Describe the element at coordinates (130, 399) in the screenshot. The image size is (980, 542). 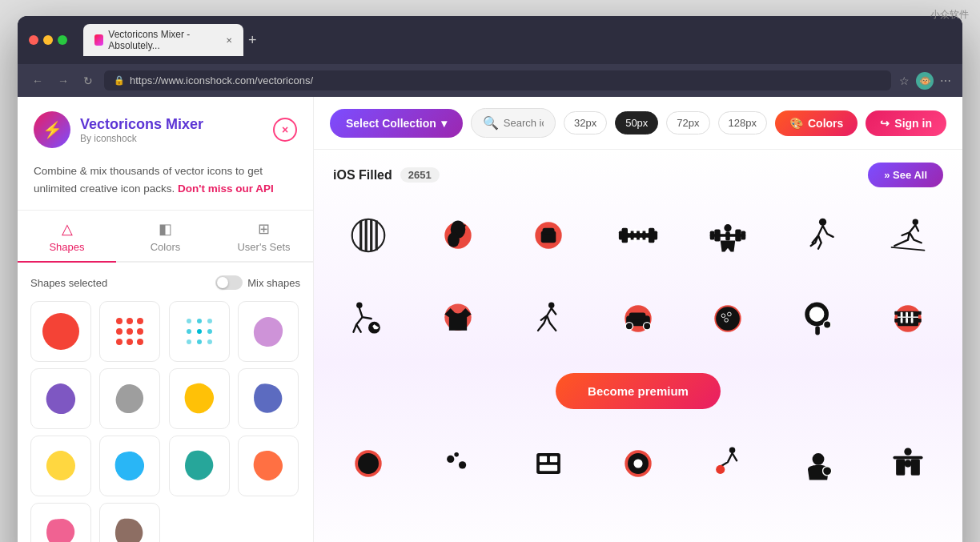
I see `shape-cell-blob-gray` at that location.